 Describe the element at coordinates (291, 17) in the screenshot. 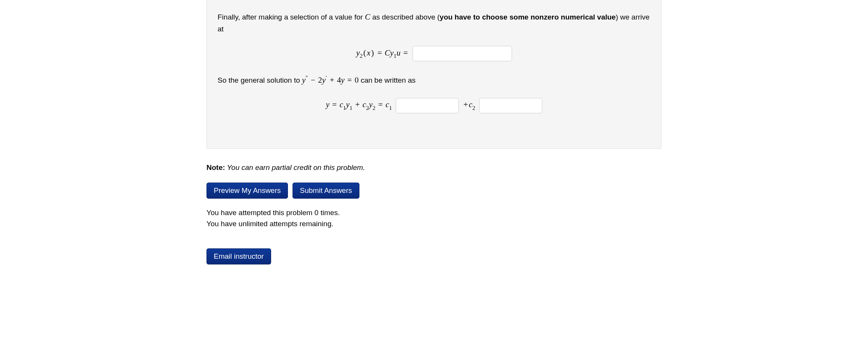

I see `intro-text-1: Finally, after making a selection of a v…` at that location.